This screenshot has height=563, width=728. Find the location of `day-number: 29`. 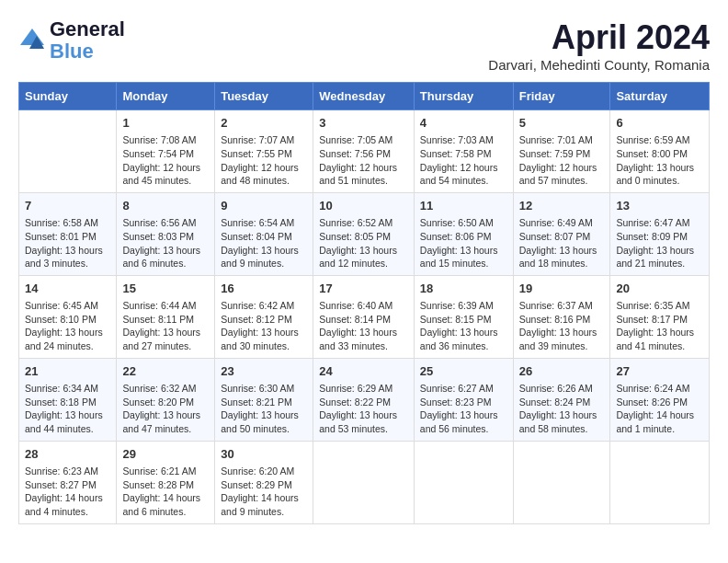

day-number: 29 is located at coordinates (165, 454).